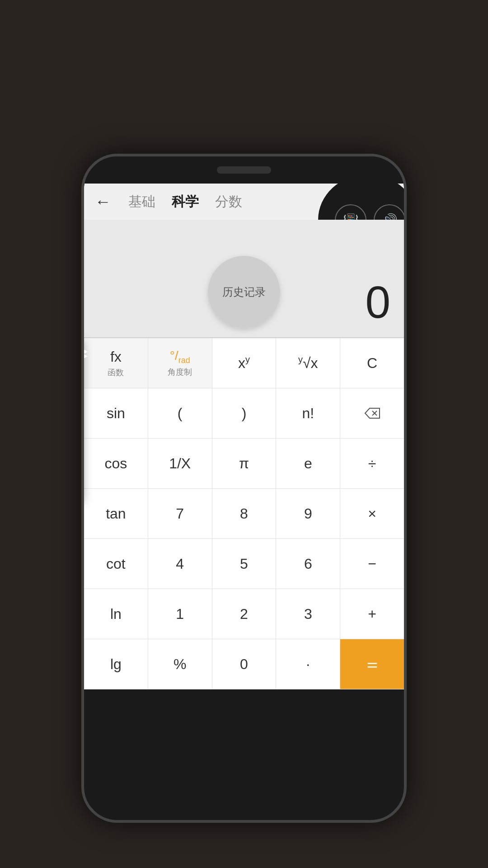 The image size is (488, 868). What do you see at coordinates (180, 363) in the screenshot?
I see `key-degree: °/rad 角度制` at bounding box center [180, 363].